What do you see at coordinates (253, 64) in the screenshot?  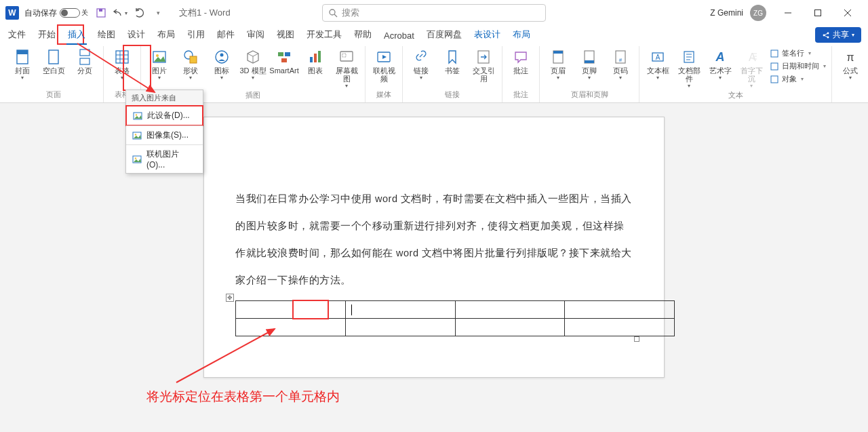 I see `ribbon-btn-3D 模型: 3D 模型▾` at bounding box center [253, 64].